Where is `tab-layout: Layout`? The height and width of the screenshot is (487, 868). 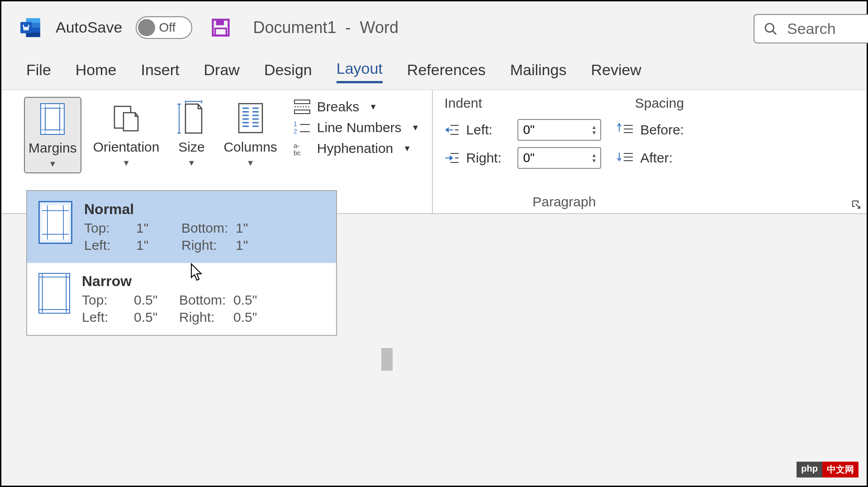 tab-layout: Layout is located at coordinates (360, 72).